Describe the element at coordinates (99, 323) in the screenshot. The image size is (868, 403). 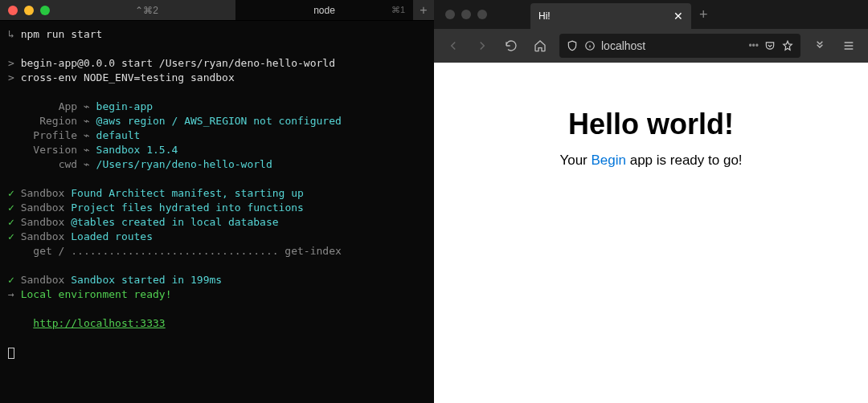
I see `local-url-link: http://localhost:3333` at that location.